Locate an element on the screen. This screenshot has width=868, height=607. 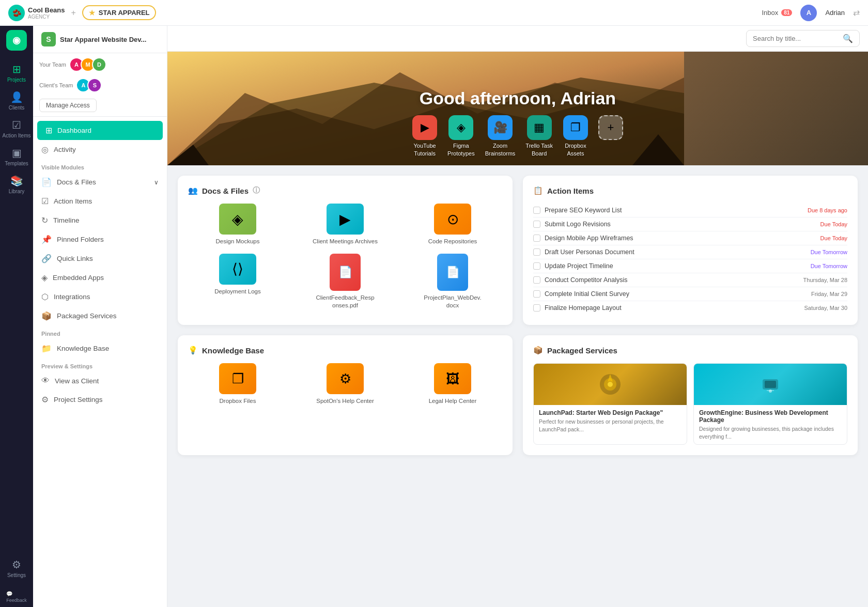
sidebar-item-action-items: ☑ Action Items is located at coordinates (100, 201).